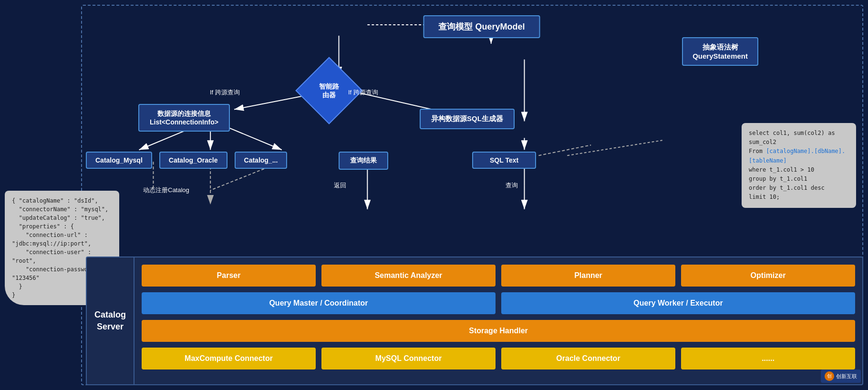 The width and height of the screenshot is (868, 390). What do you see at coordinates (467, 119) in the screenshot?
I see `hetero-sql-box: 异构数据源SQL生成器` at bounding box center [467, 119].